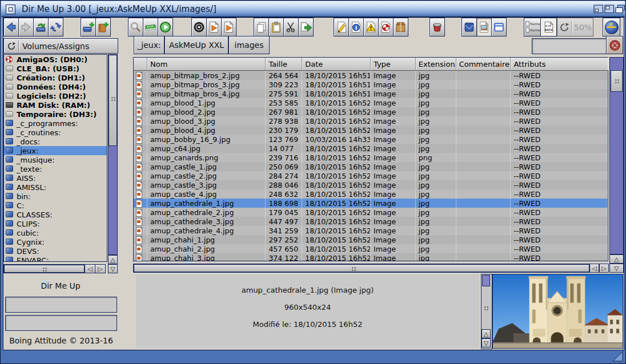 This screenshot has height=364, width=626. What do you see at coordinates (371, 139) in the screenshot?
I see `table-row: amup_bobby_16_9.jpg123 76910/03/2016 14h…` at bounding box center [371, 139].